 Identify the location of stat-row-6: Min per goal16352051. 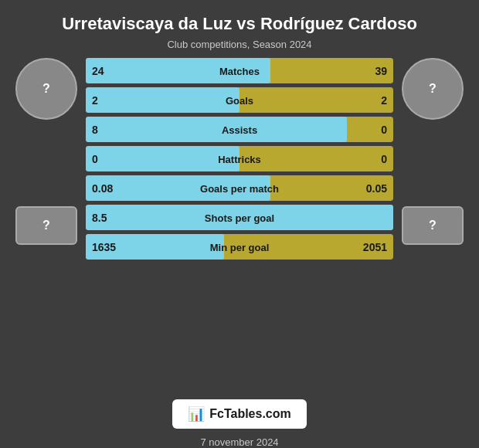
(240, 247).